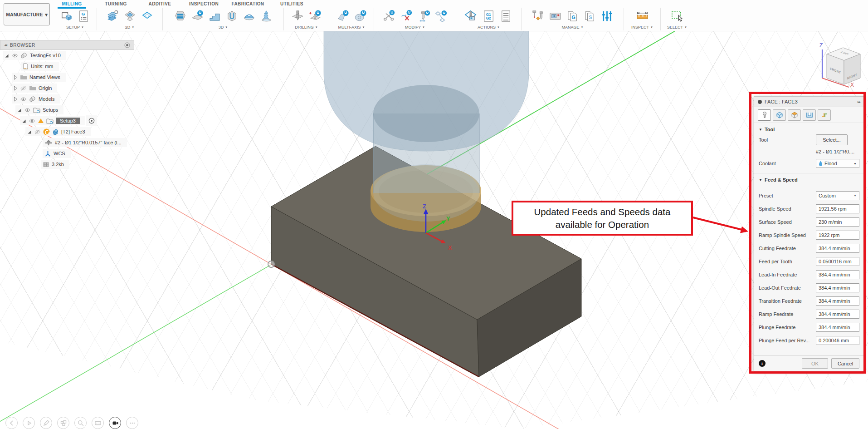  I want to click on rotary-icon, so click(360, 16).